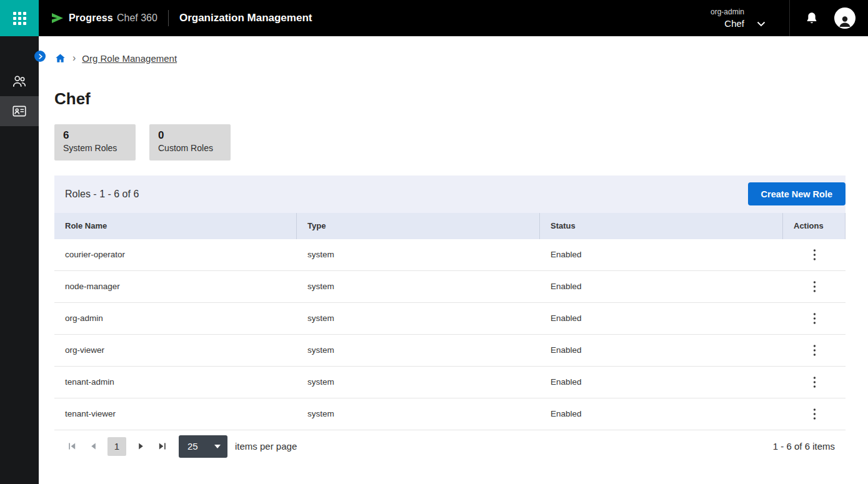 This screenshot has height=484, width=868. Describe the element at coordinates (192, 446) in the screenshot. I see `page-size-value: 25` at that location.